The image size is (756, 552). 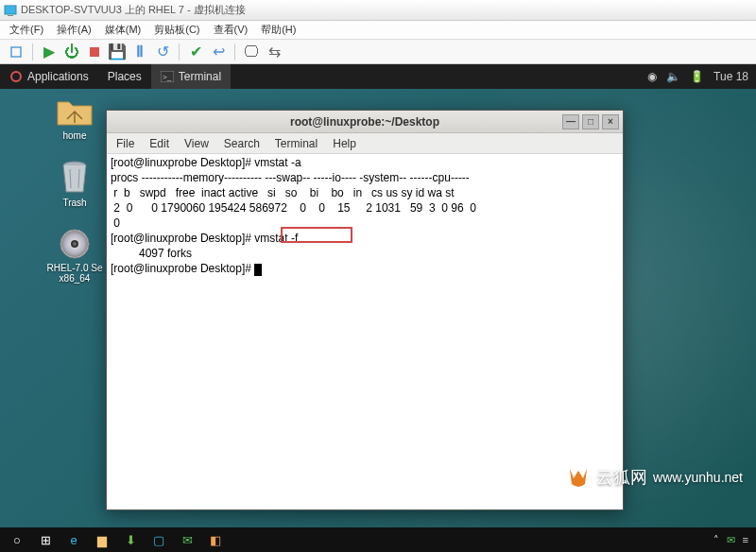 What do you see at coordinates (10, 10) in the screenshot?
I see `vm-icon` at bounding box center [10, 10].